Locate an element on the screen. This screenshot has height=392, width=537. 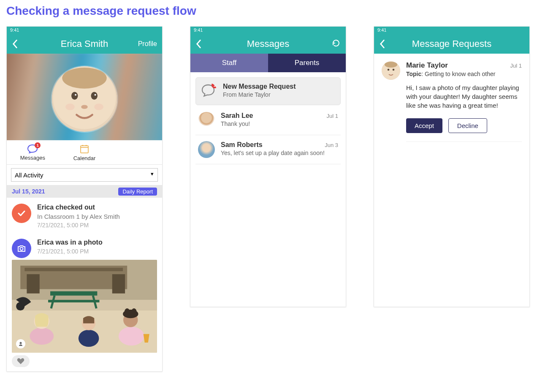
tag-icon is located at coordinates (21, 344).